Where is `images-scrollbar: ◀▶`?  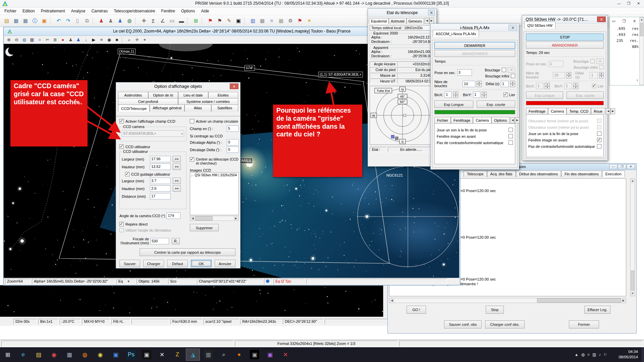 images-scrollbar: ◀▶ is located at coordinates (214, 219).